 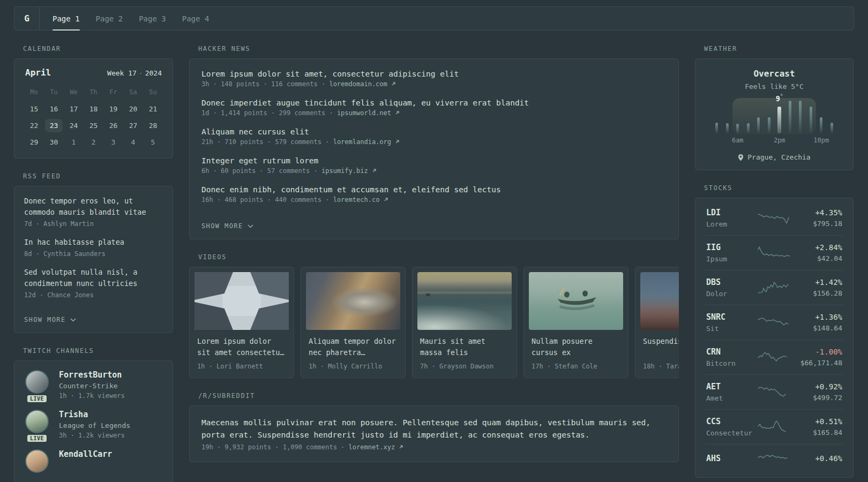 I want to click on channel-category: Counter-Strike, so click(x=92, y=386).